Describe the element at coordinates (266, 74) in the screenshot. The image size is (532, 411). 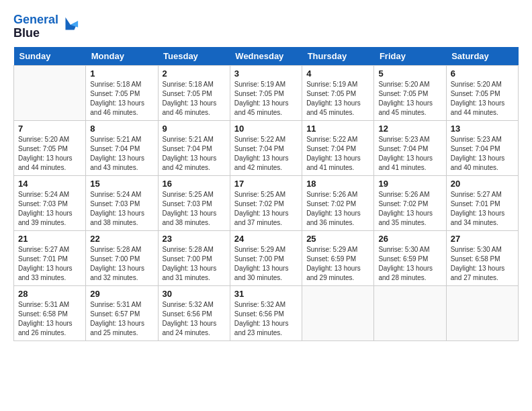
I see `day-number: 3` at that location.